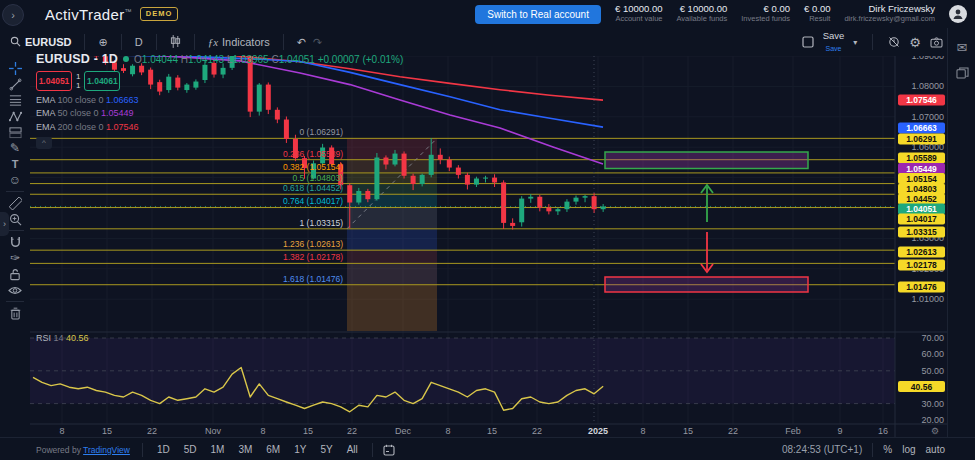 The height and width of the screenshot is (460, 975). I want to click on stat-value: € 0.00, so click(817, 9).